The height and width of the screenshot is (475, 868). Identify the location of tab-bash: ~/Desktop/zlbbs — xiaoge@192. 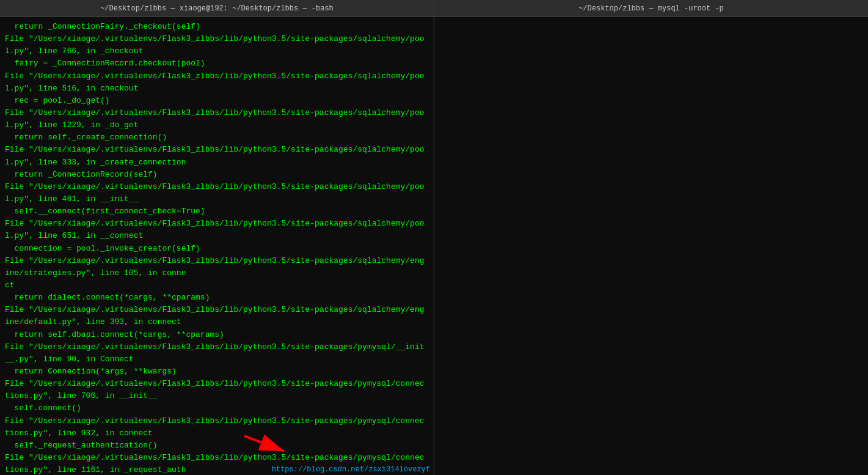
(217, 9).